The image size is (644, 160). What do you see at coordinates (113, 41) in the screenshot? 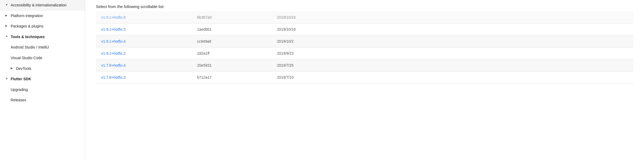
I see `version-link: v1.9.1+hotfix.4` at bounding box center [113, 41].